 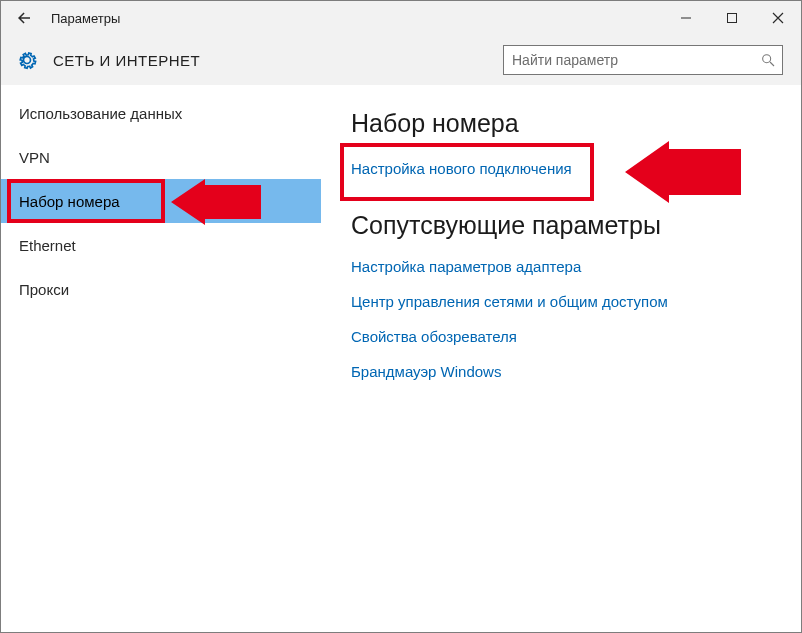 I want to click on search-placeholder: Найти параметр, so click(x=636, y=60).